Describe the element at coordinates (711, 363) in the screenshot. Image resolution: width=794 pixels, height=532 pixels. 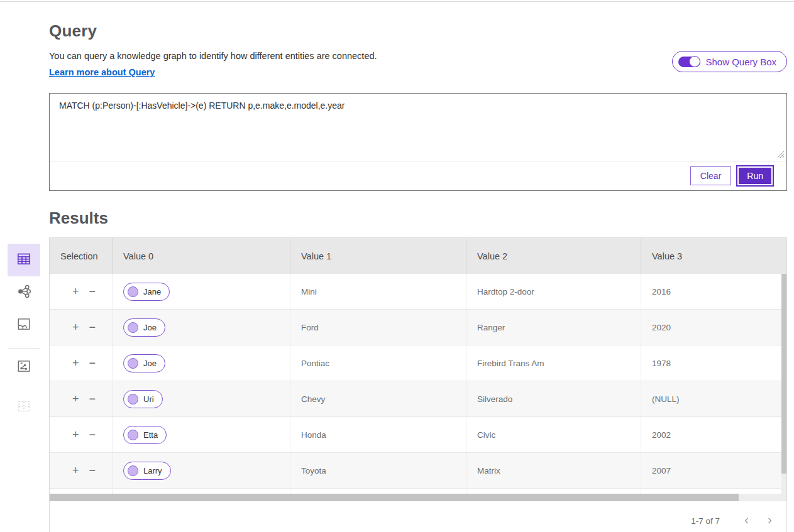
I see `year-cell: 1978` at that location.